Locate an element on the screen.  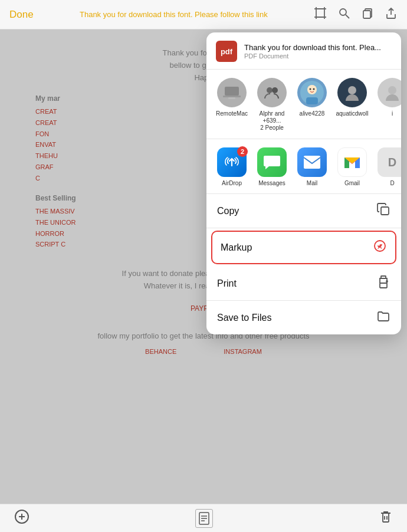
share-file-subtitle: PDF Document is located at coordinates (313, 56).